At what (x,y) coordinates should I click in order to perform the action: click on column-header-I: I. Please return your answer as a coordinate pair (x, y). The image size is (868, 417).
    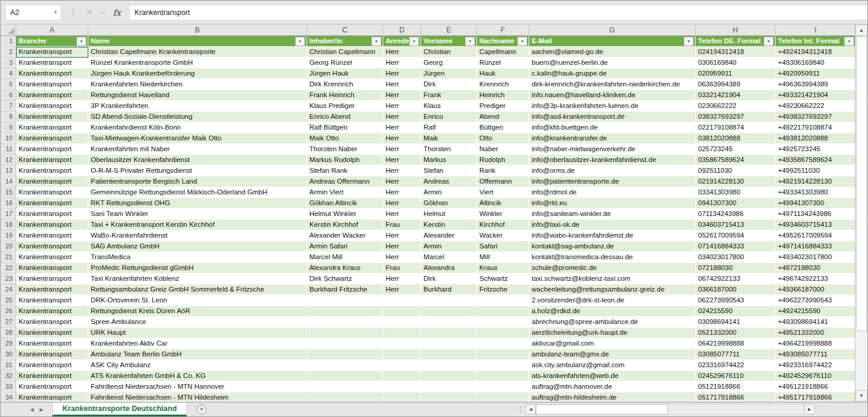
    Looking at the image, I should click on (816, 30).